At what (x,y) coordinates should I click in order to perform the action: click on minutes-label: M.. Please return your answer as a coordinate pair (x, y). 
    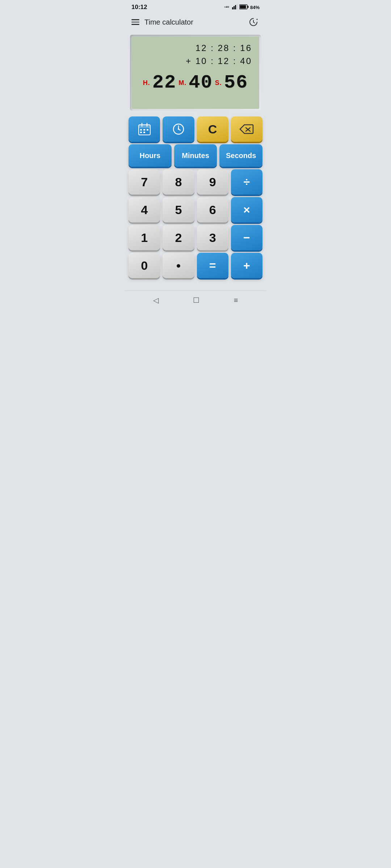
    Looking at the image, I should click on (182, 83).